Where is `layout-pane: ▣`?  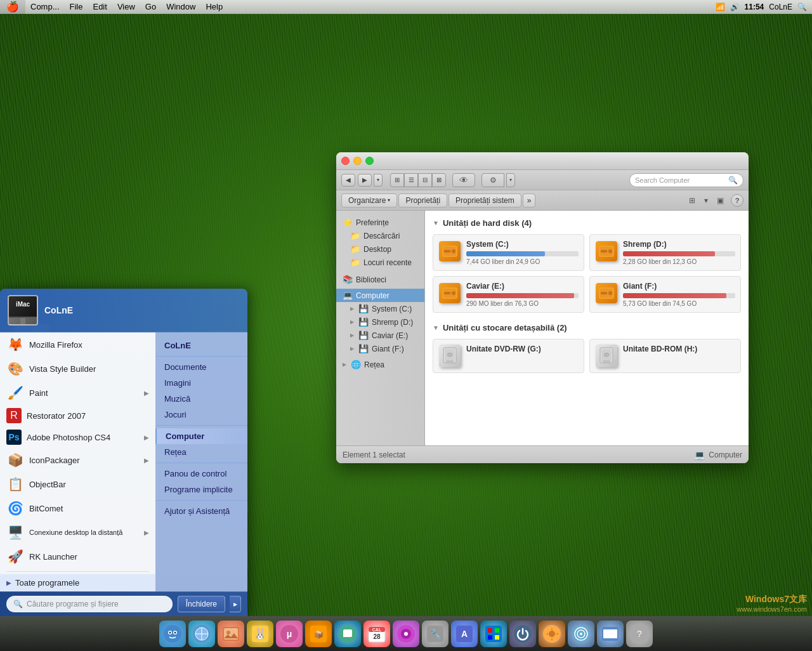 layout-pane: ▣ is located at coordinates (720, 201).